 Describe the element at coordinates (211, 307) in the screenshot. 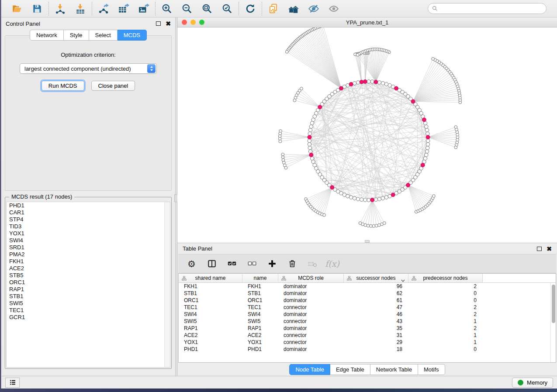

I see `cell-shared_name: TEC1` at that location.